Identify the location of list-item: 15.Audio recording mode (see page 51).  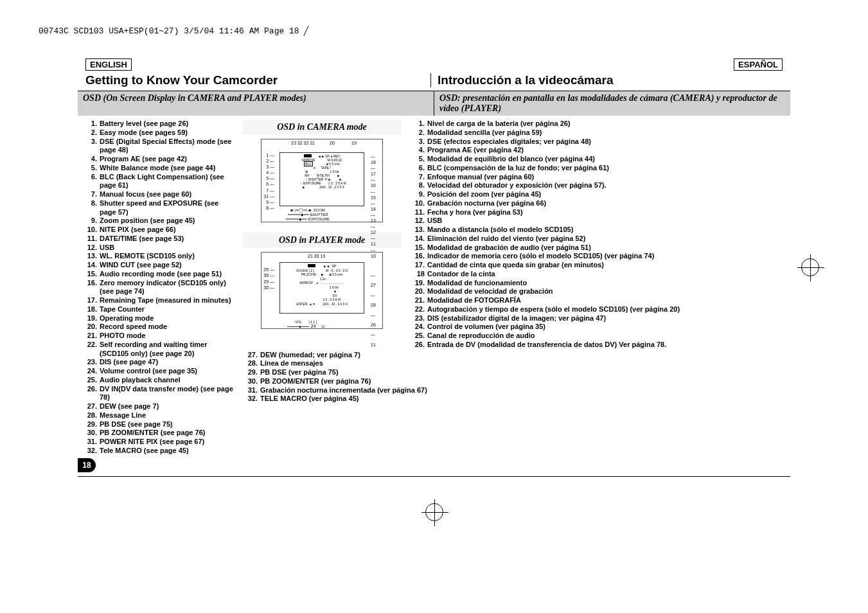
(160, 274).